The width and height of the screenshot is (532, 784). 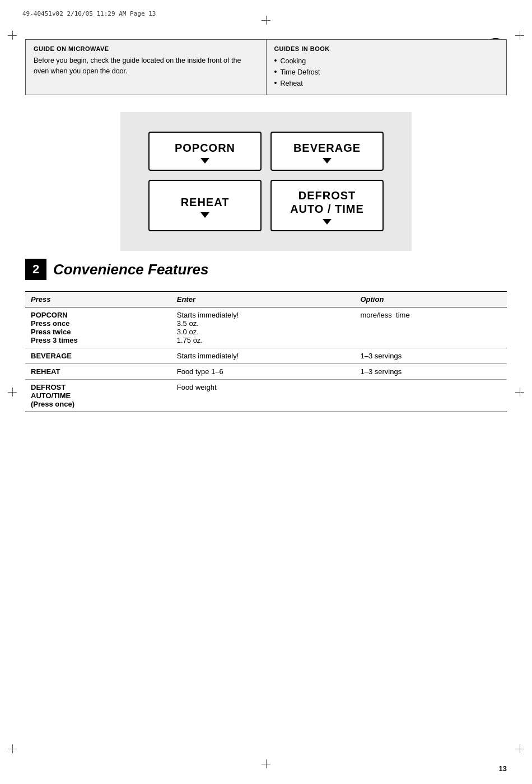 What do you see at coordinates (266, 13) in the screenshot?
I see `page-header: 49-40451v02 2/10/05 11:29 AM Page 13` at bounding box center [266, 13].